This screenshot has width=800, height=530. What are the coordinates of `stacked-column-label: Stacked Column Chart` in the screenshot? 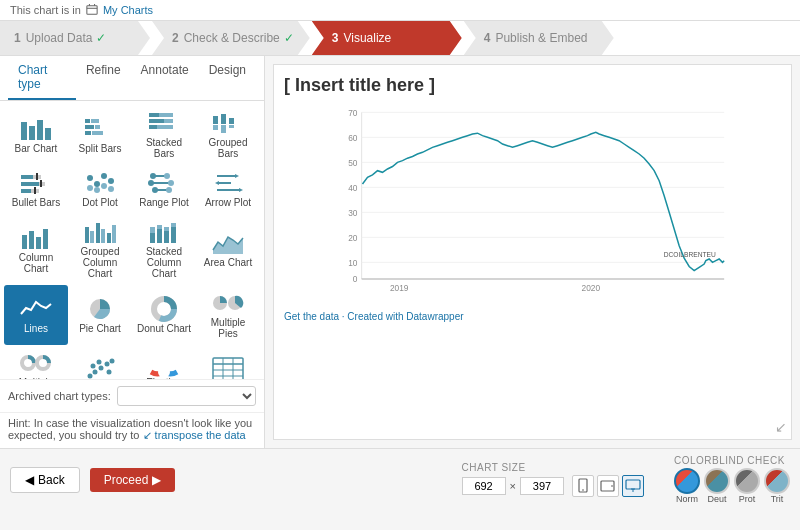 It's located at (164, 262).